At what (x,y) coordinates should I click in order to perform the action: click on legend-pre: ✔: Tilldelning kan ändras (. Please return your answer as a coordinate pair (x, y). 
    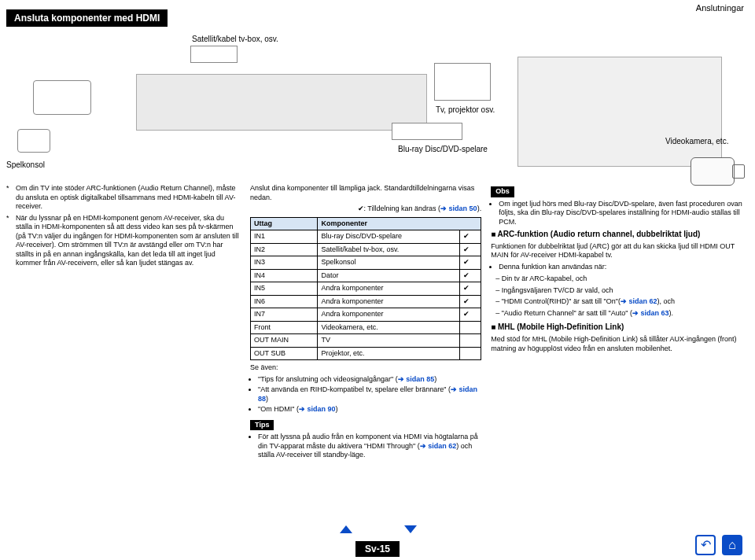
    Looking at the image, I should click on (400, 208).